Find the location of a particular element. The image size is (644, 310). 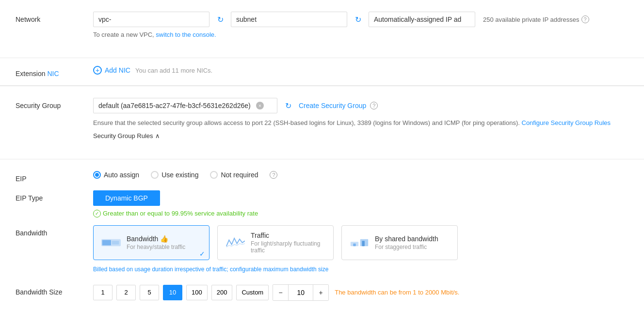

eip-use-existing-label: Use existing is located at coordinates (180, 175).